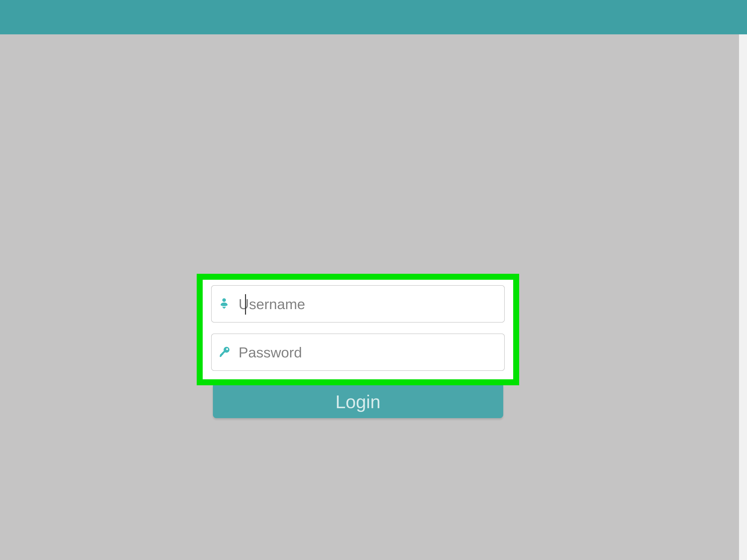  I want to click on highlight-annotation, so click(358, 329).